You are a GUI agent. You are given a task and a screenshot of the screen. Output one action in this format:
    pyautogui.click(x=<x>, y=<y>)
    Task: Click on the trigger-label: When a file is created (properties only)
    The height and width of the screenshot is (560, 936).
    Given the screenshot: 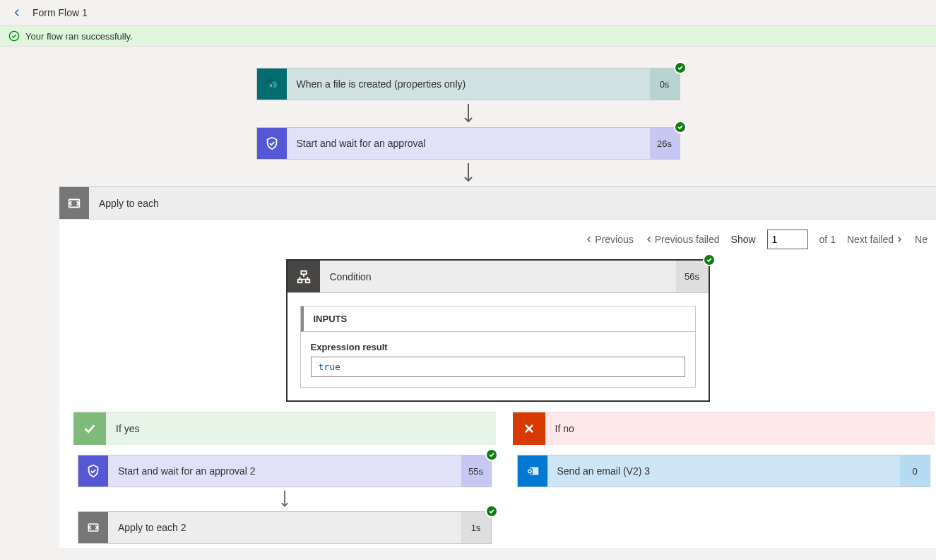 What is the action you would take?
    pyautogui.click(x=468, y=84)
    